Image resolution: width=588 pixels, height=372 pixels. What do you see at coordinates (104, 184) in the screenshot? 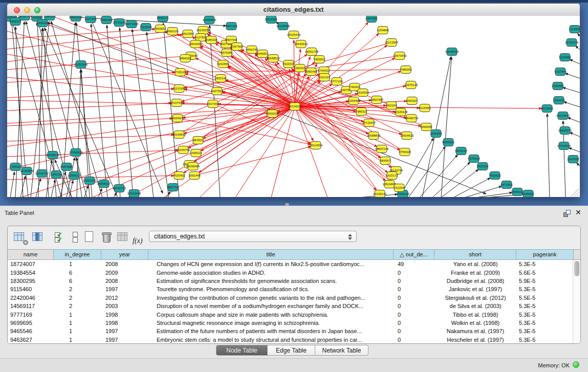
I see `graph-node: 16958107` at bounding box center [104, 184].